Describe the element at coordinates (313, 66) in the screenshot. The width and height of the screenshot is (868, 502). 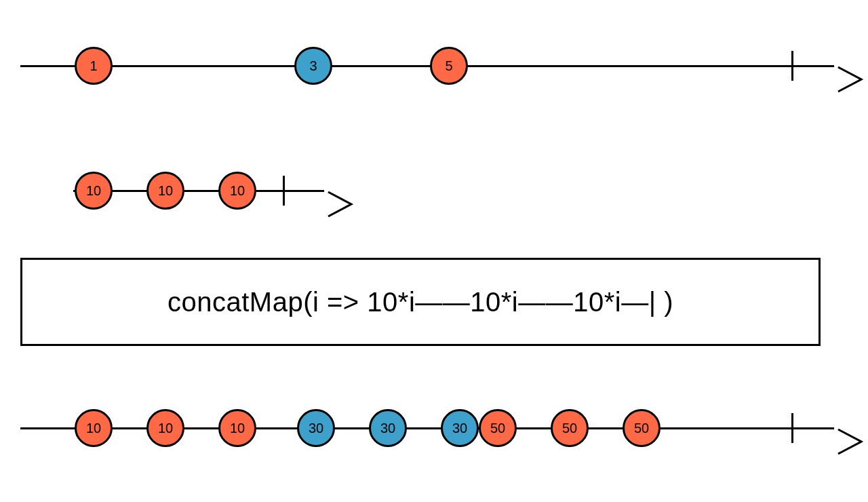
I see `source-marble: 3` at that location.